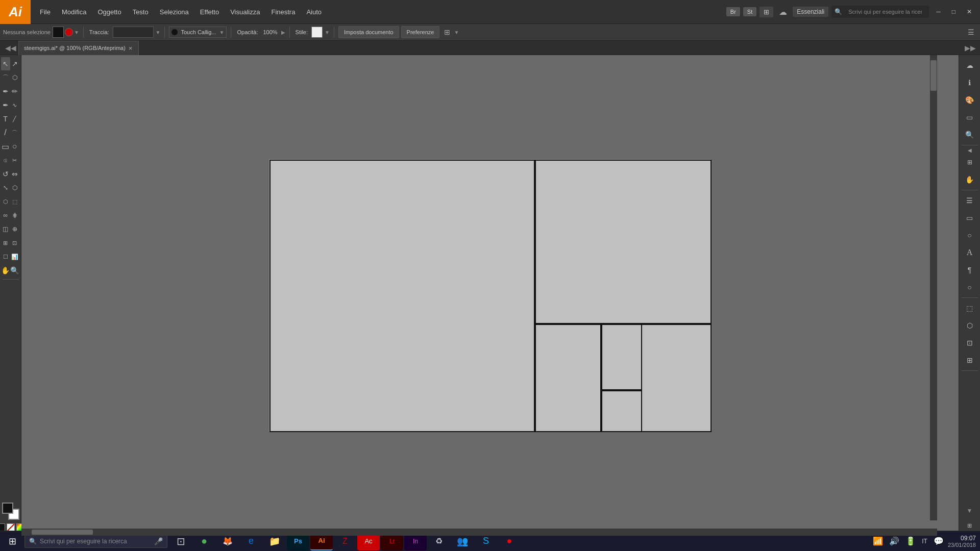  What do you see at coordinates (938, 12) in the screenshot?
I see `minimize-btn: ─` at bounding box center [938, 12].